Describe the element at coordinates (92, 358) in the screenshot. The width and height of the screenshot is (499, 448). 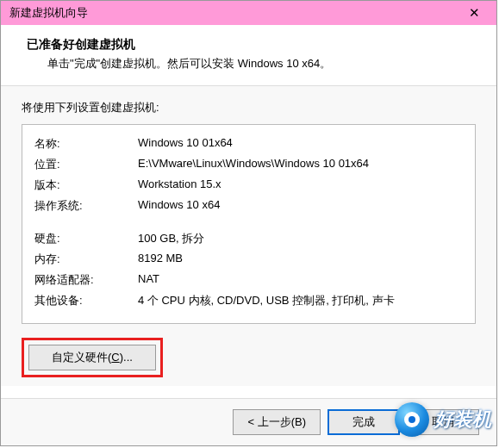
I see `customize-hardware-button: 自定义硬件(C)...` at that location.